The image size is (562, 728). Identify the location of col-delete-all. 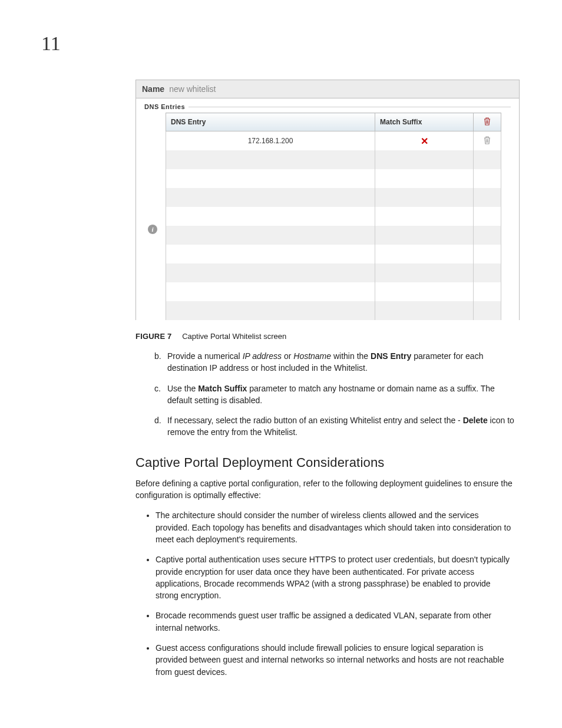
(488, 123).